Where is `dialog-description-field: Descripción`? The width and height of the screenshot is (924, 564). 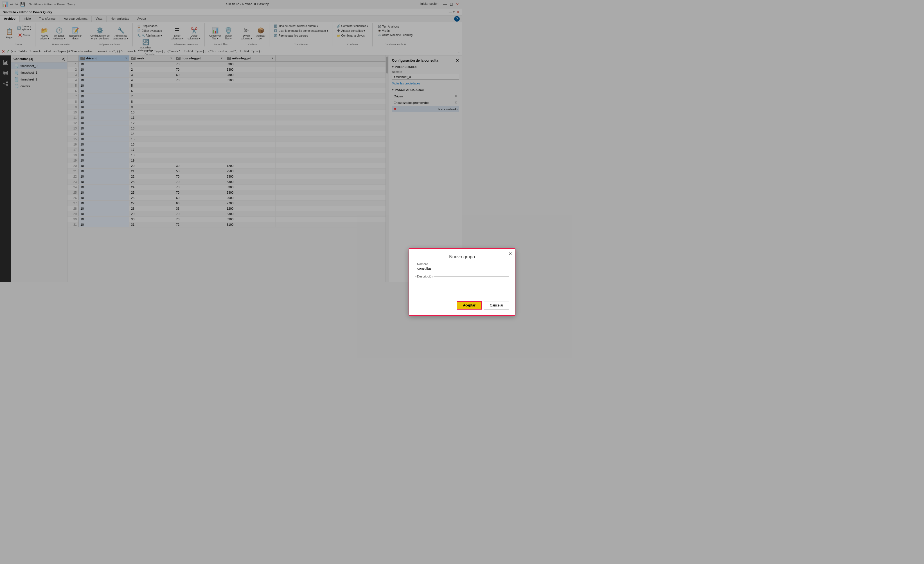
dialog-description-field: Descripción is located at coordinates (438, 279).